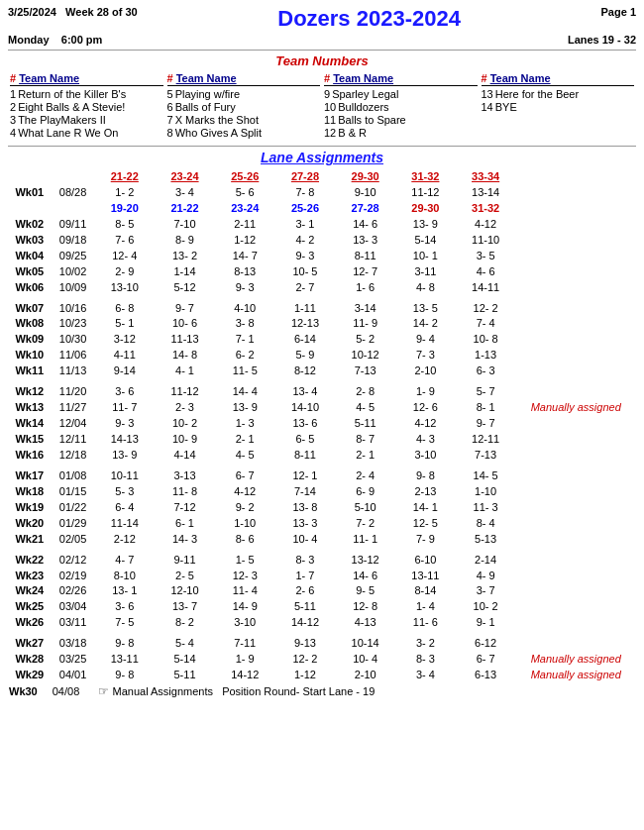  I want to click on table-row: Wk05 10/02 2- 9 1-14 8-13 10- 5 12- 7 3-…, so click(322, 272).